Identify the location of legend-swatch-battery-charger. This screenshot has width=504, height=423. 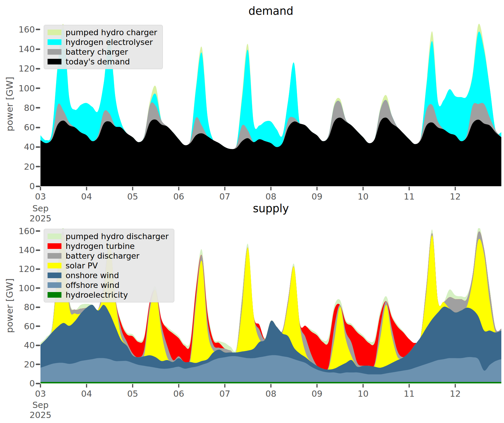
(54, 52).